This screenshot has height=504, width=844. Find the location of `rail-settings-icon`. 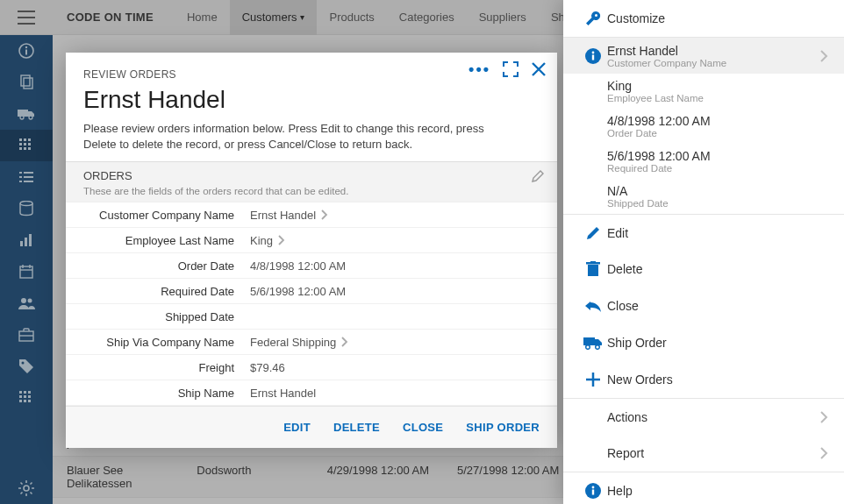

rail-settings-icon is located at coordinates (26, 488).